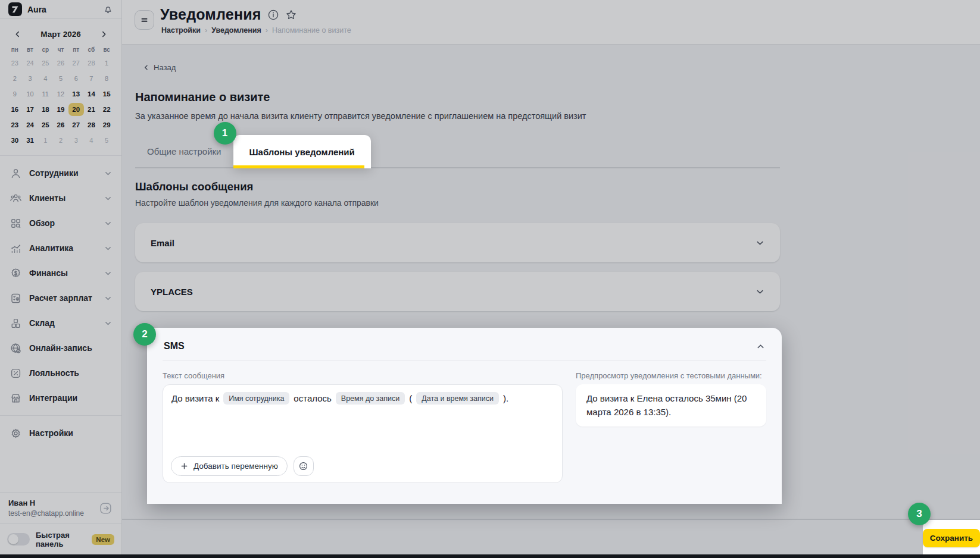 Image resolution: width=980 pixels, height=558 pixels. I want to click on chevron-up-icon, so click(761, 346).